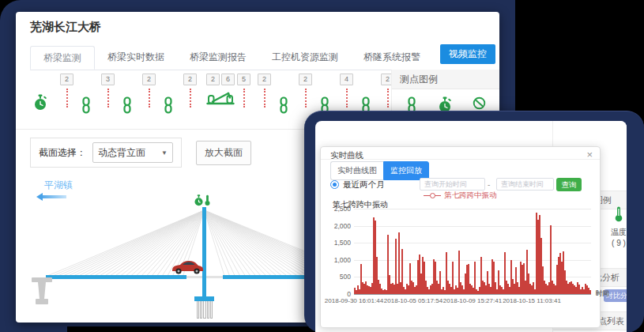 Image resolution: width=644 pixels, height=332 pixels. What do you see at coordinates (468, 54) in the screenshot?
I see `video-monitor-button: 视频监控` at bounding box center [468, 54].